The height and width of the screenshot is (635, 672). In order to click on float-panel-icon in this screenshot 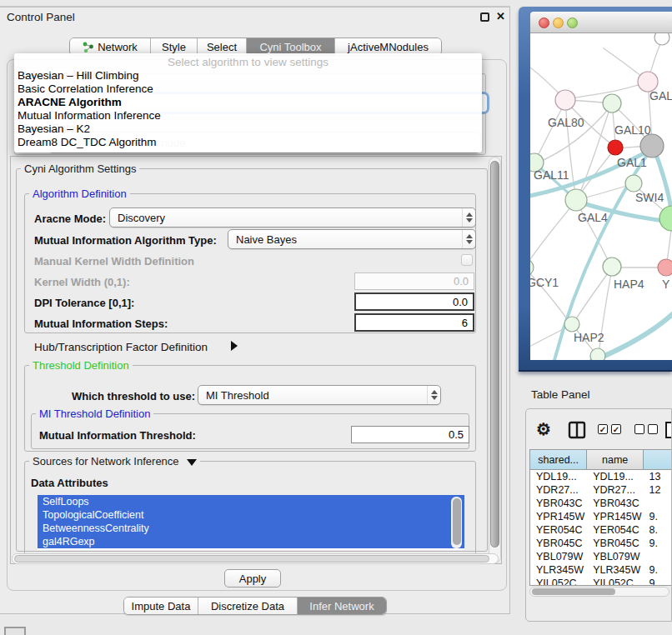, I will do `click(485, 17)`.